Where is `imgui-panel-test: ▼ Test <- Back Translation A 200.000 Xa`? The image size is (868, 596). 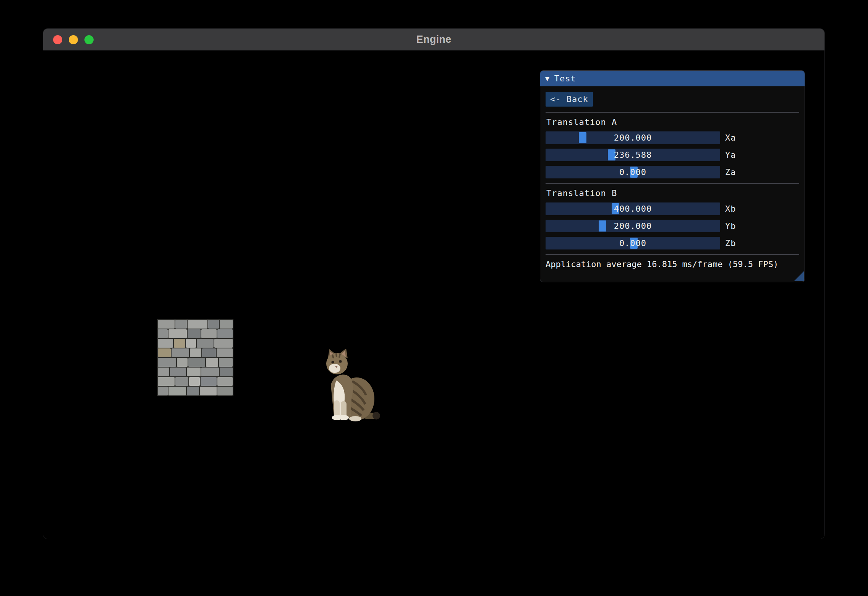 imgui-panel-test: ▼ Test <- Back Translation A 200.000 Xa is located at coordinates (672, 177).